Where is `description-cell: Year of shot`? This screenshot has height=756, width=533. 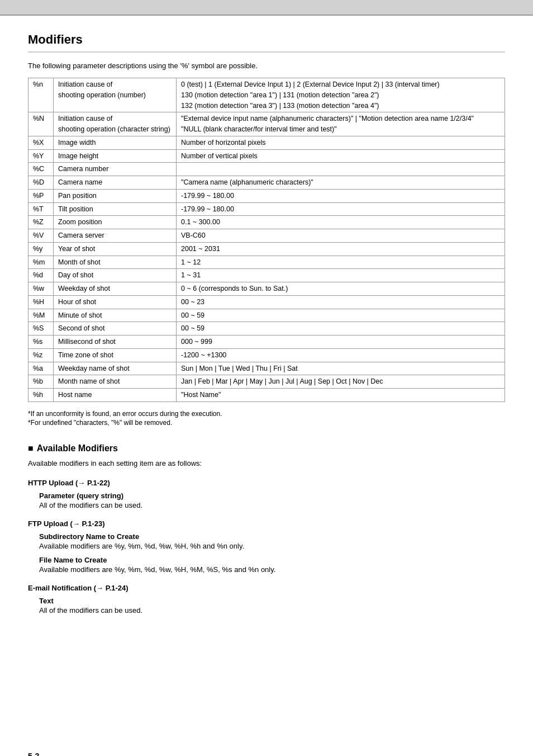
description-cell: Year of shot is located at coordinates (115, 249).